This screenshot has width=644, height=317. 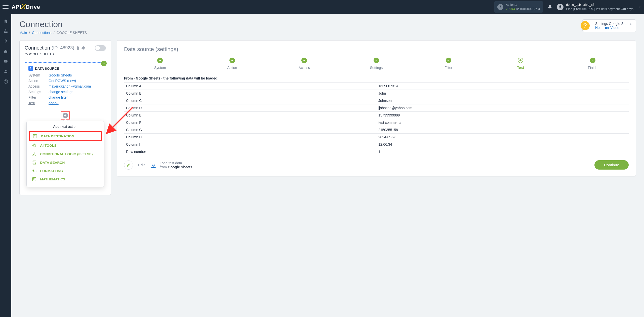 What do you see at coordinates (65, 154) in the screenshot?
I see `add-action-popover: Add next action DATA DESTINATION AI TOOL…` at bounding box center [65, 154].